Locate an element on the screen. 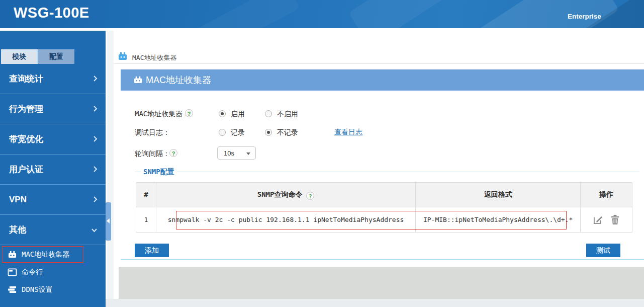 The image size is (644, 307). radio-enable-label: 启用 is located at coordinates (238, 114).